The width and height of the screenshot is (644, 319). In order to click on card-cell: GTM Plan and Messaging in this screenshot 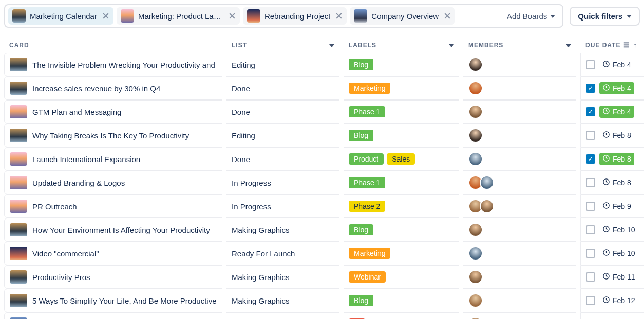, I will do `click(113, 112)`.